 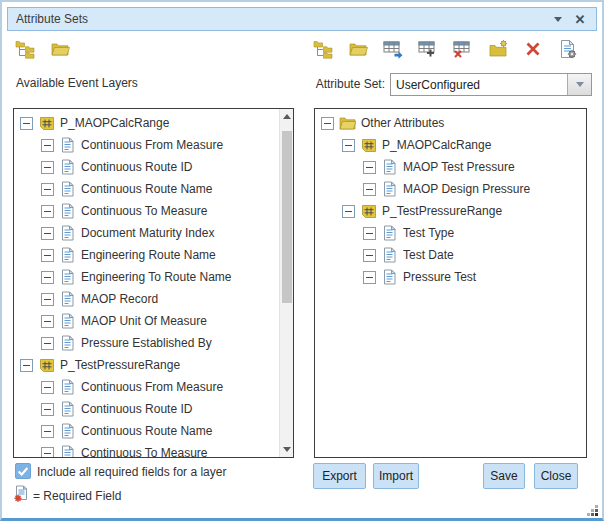 I want to click on tree-row: Document Maturity Index, so click(x=146, y=233).